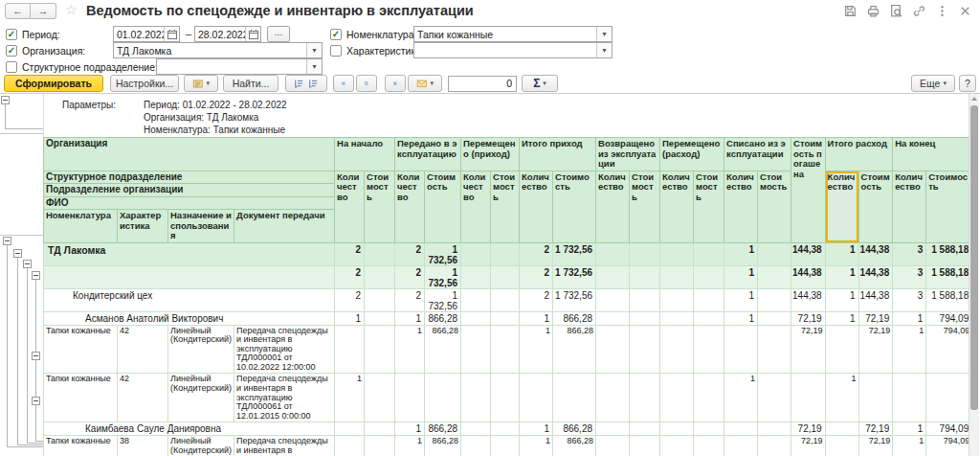  What do you see at coordinates (17, 11) in the screenshot?
I see `back-button: ←` at bounding box center [17, 11].